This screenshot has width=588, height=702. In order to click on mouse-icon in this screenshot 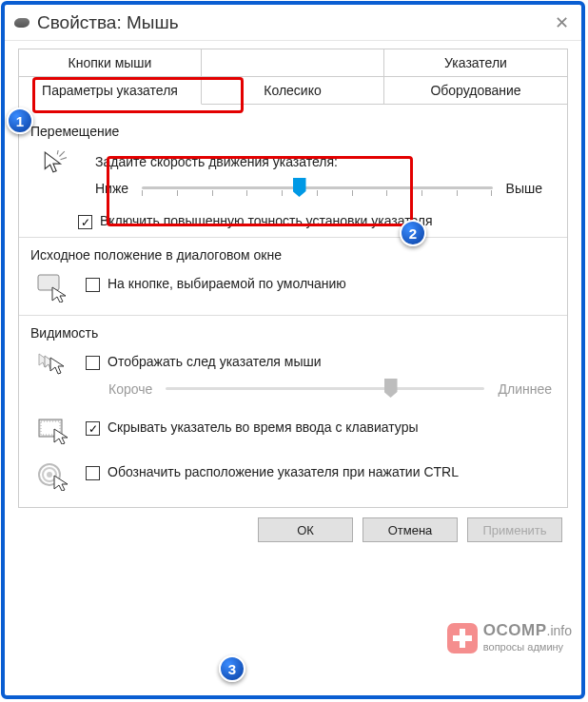, I will do `click(21, 23)`.